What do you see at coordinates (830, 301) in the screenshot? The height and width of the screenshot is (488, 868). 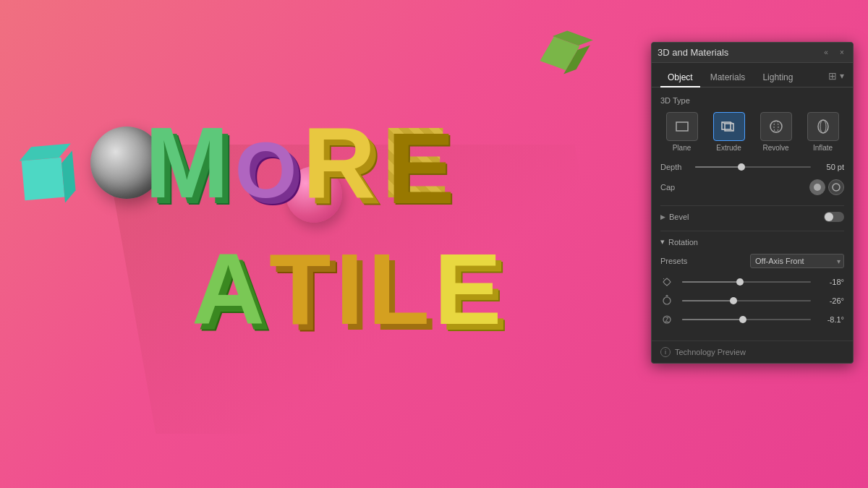 I see `rotation-y-value: -26°` at bounding box center [830, 301].